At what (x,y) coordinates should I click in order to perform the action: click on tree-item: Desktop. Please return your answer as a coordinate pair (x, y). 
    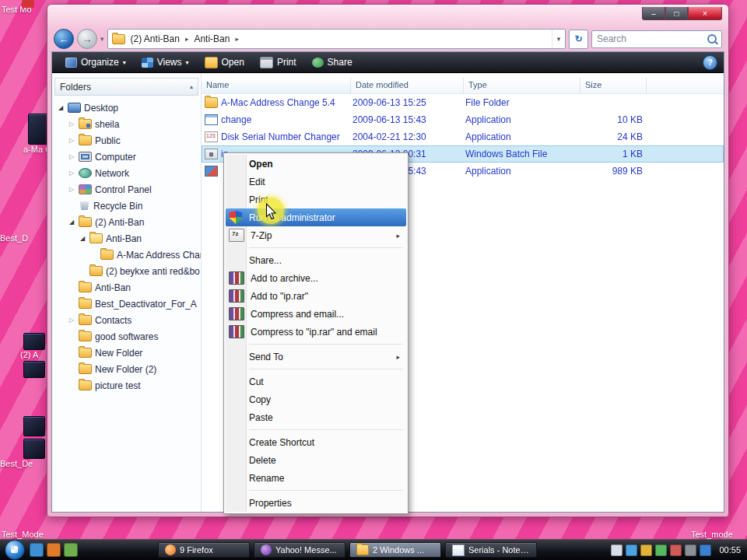
    Looking at the image, I should click on (126, 107).